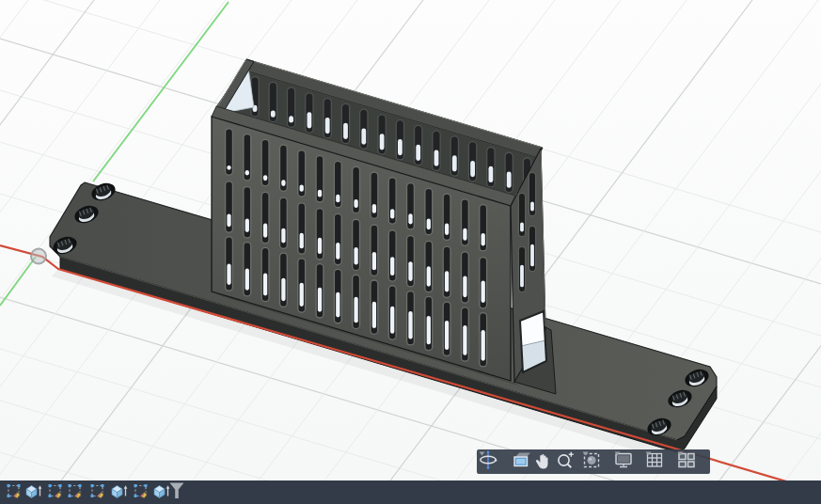 The width and height of the screenshot is (821, 504). I want to click on viewports-button, so click(693, 462).